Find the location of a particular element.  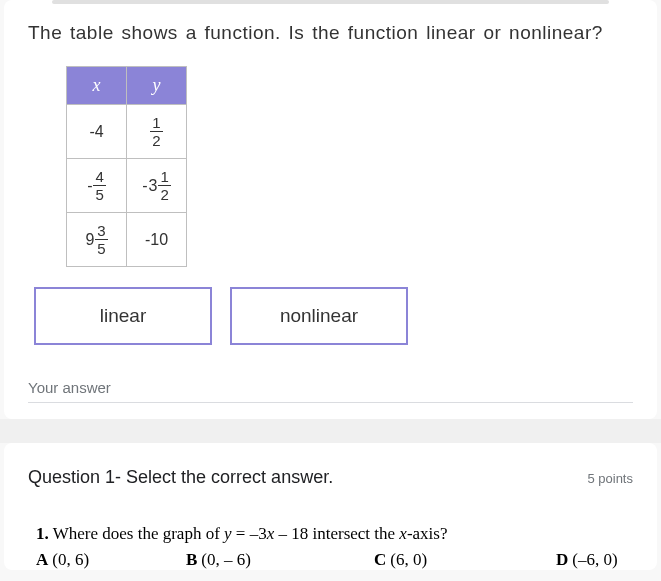

choice-label: D is located at coordinates (562, 560).